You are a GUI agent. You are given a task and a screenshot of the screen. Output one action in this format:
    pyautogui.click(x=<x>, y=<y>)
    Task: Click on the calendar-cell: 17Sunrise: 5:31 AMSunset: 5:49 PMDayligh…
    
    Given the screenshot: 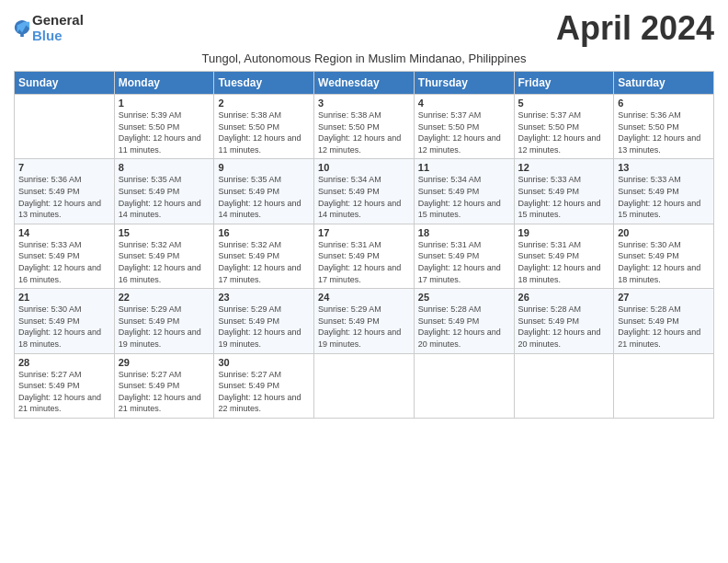 What is the action you would take?
    pyautogui.click(x=364, y=256)
    